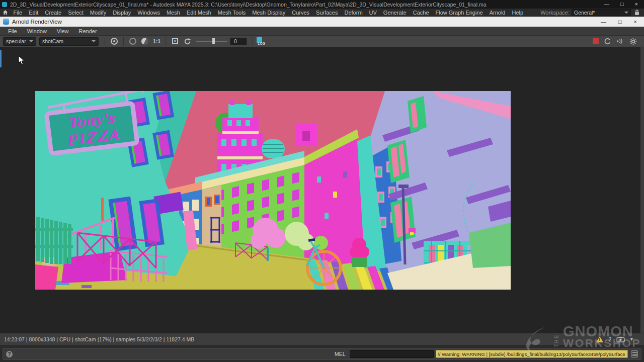 This screenshot has height=362, width=644. What do you see at coordinates (637, 12) in the screenshot?
I see `workspace-lock-icon` at bounding box center [637, 12].